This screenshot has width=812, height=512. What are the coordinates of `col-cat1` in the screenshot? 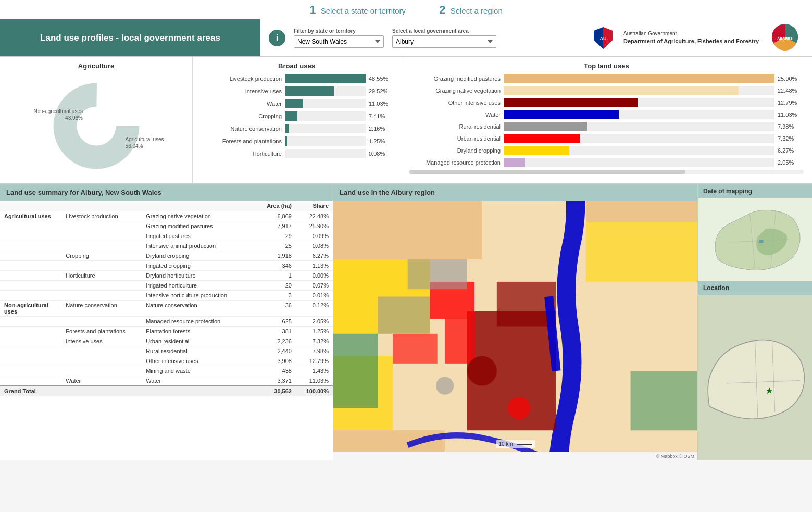 It's located at (31, 206).